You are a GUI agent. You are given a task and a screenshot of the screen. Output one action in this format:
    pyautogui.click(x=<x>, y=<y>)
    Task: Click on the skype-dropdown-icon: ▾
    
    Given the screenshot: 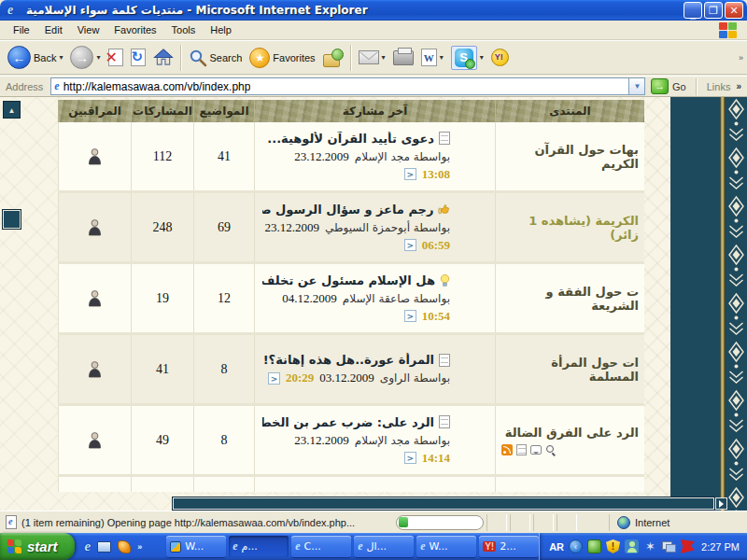 What is the action you would take?
    pyautogui.click(x=482, y=58)
    